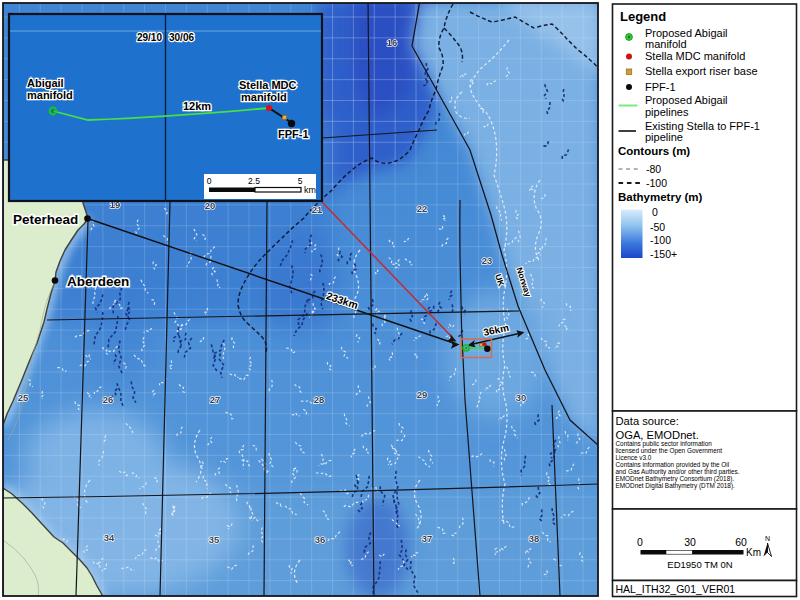 The width and height of the screenshot is (800, 600). Describe the element at coordinates (643, 16) in the screenshot. I see `svg-text: Legend` at that location.